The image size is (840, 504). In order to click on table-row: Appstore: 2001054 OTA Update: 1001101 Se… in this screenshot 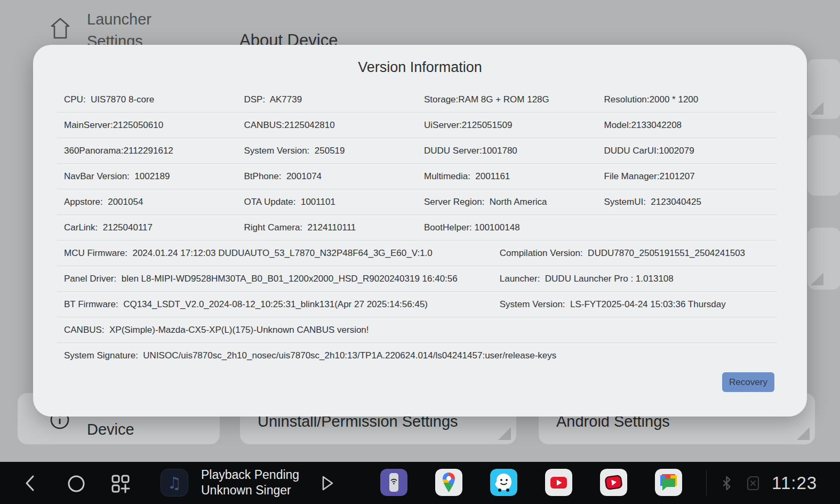, I will do `click(417, 202)`.